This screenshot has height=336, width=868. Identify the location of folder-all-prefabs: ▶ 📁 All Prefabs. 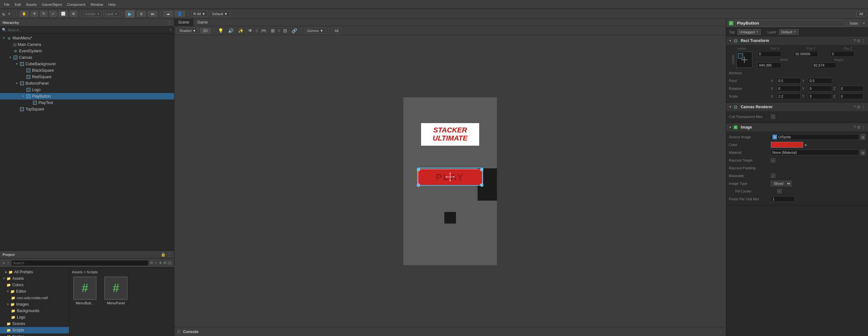
(34, 272).